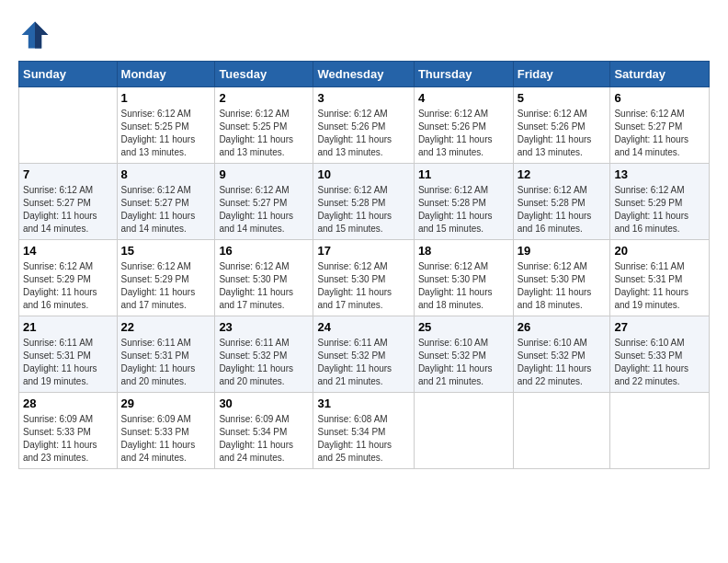 This screenshot has height=563, width=728. Describe the element at coordinates (264, 439) in the screenshot. I see `day-detail: Sunrise: 6:09 AM Sunset: 5:34 PM Dayligh…` at that location.